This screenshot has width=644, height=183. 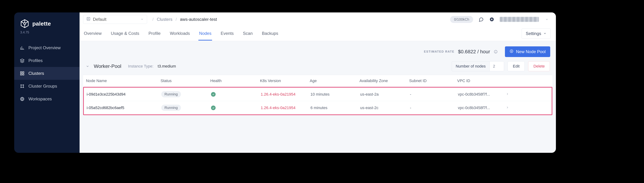 What do you see at coordinates (318, 34) in the screenshot?
I see `tabs: Overview Usage & Costs Profile Workloads…` at bounding box center [318, 34].